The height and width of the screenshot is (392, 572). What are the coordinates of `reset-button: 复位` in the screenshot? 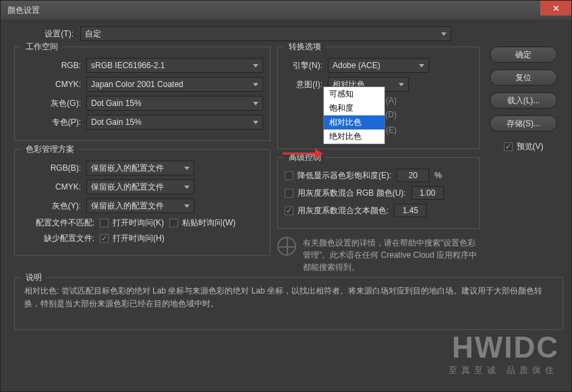 It's located at (523, 78).